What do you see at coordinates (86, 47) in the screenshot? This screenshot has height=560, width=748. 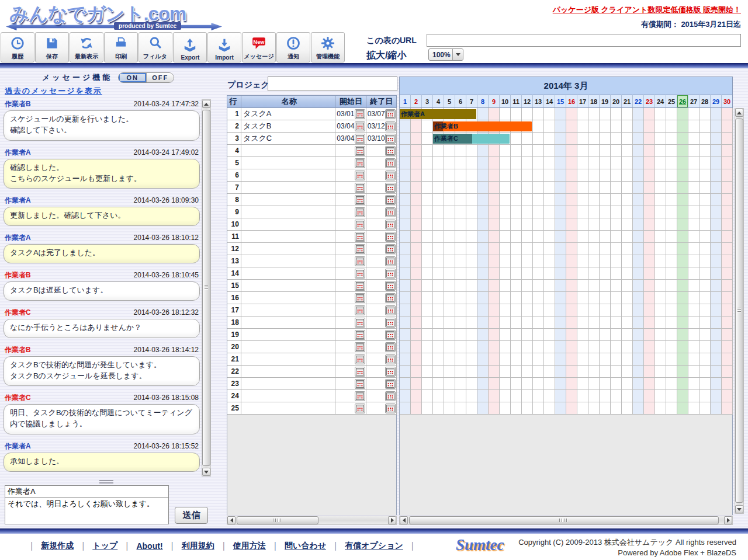 I see `toolbar-button-refresh: 最新表示` at bounding box center [86, 47].